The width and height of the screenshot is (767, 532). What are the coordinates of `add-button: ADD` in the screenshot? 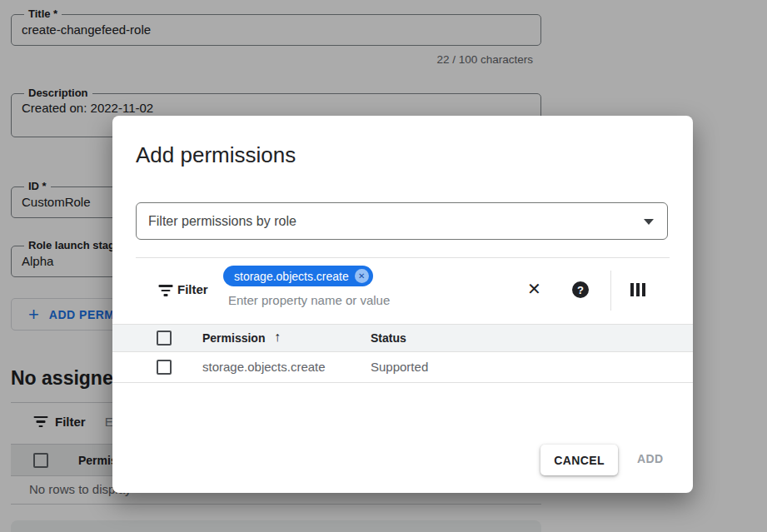 It's located at (650, 459).